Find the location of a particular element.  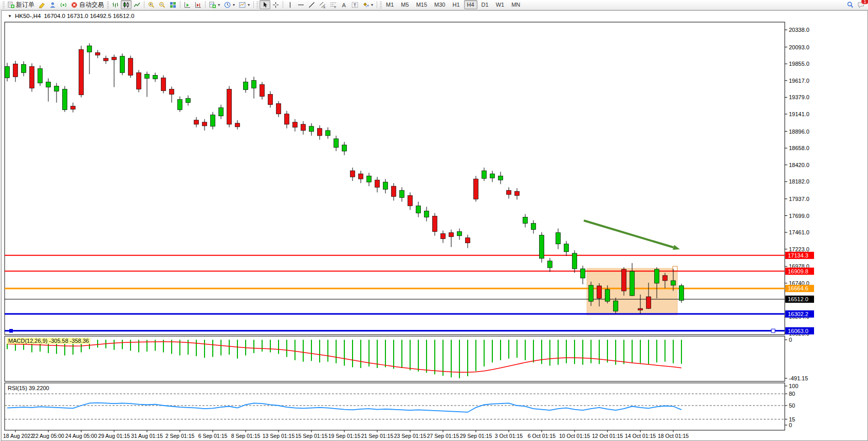

cursor-button is located at coordinates (265, 5).